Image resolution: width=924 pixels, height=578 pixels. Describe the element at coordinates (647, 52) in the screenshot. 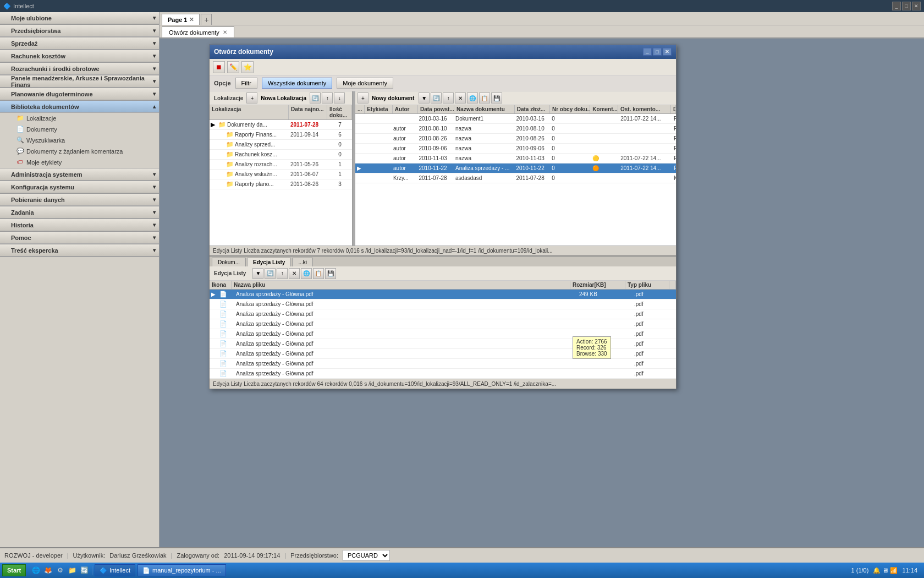

I see `dialog-minimize-button: _` at that location.